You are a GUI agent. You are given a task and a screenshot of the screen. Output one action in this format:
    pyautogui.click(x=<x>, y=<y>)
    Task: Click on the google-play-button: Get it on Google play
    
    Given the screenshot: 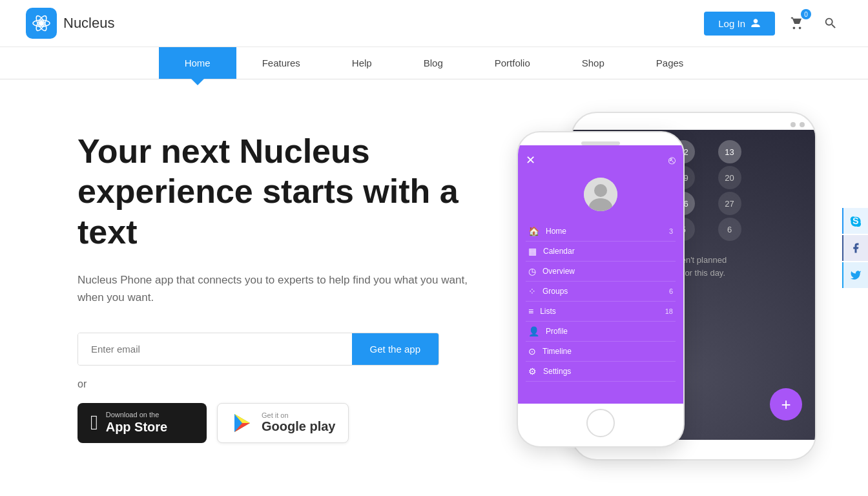 What is the action you would take?
    pyautogui.click(x=283, y=423)
    